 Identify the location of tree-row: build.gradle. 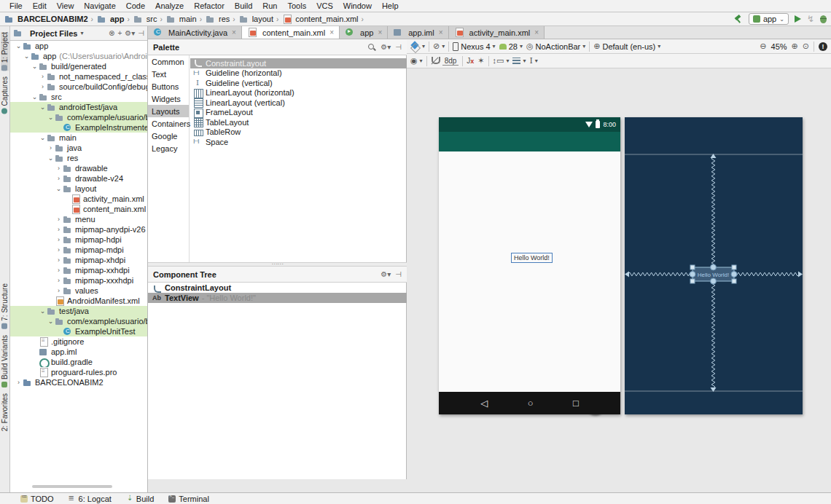
(79, 362).